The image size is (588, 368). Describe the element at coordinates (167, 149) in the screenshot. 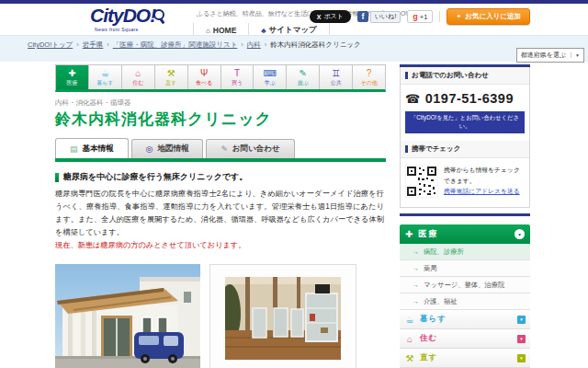

I see `info-tab: ◎ 地図情報` at that location.